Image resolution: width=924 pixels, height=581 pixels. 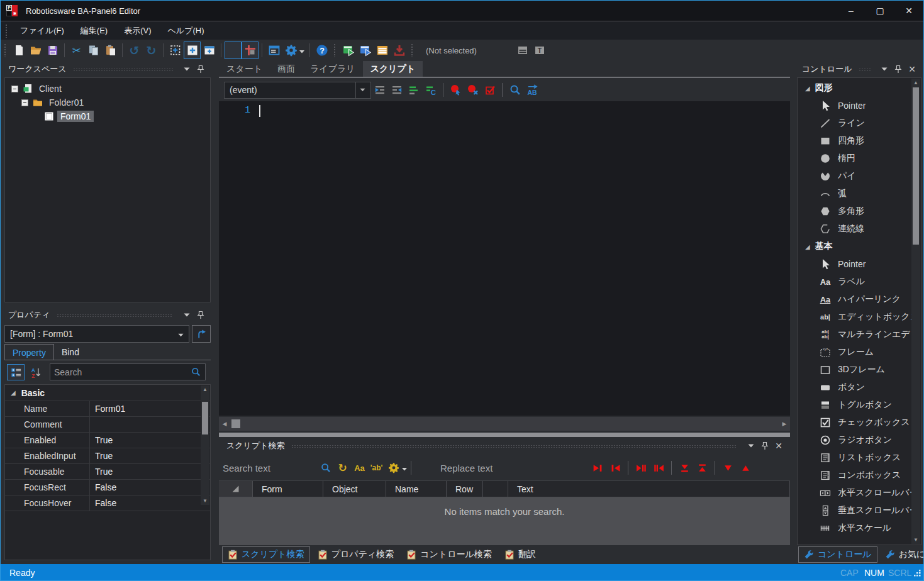 I want to click on menu-item-3: ヘルプ(H), so click(x=186, y=30).